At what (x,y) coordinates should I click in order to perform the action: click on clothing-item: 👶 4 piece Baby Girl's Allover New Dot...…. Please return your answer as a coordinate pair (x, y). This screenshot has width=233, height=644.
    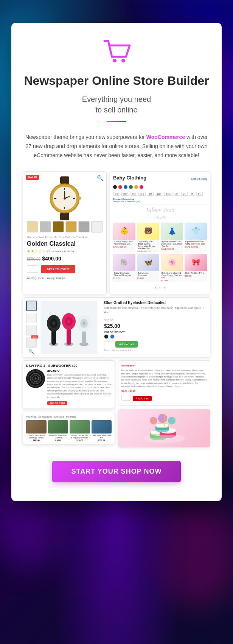
    Looking at the image, I should click on (124, 238).